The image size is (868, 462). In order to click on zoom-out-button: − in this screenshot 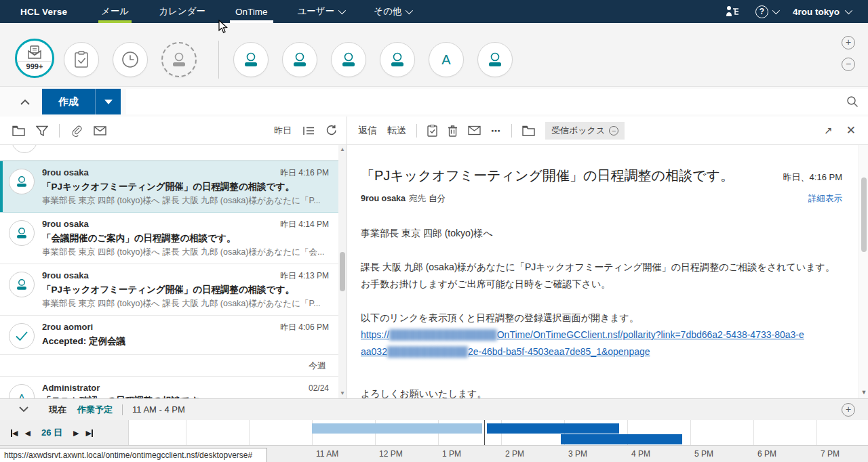, I will do `click(848, 64)`.